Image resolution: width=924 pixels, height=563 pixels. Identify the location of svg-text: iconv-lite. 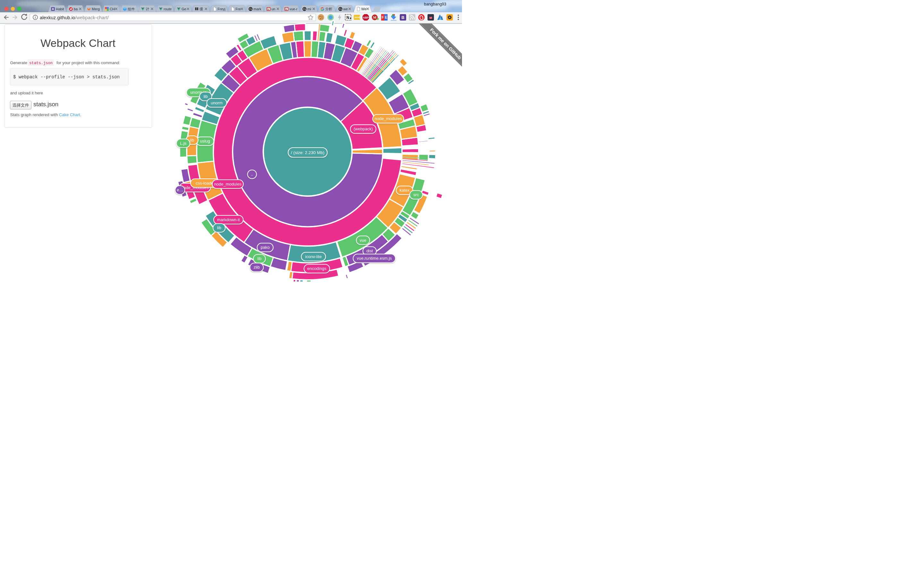
(314, 257).